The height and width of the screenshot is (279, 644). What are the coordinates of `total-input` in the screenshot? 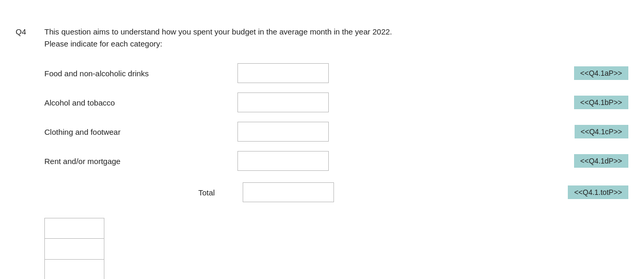 It's located at (288, 192).